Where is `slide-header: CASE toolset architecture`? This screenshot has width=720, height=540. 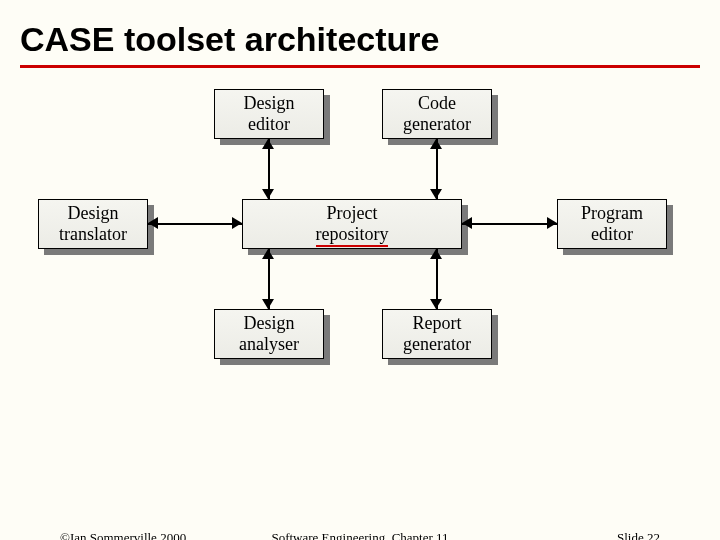 slide-header: CASE toolset architecture is located at coordinates (360, 34).